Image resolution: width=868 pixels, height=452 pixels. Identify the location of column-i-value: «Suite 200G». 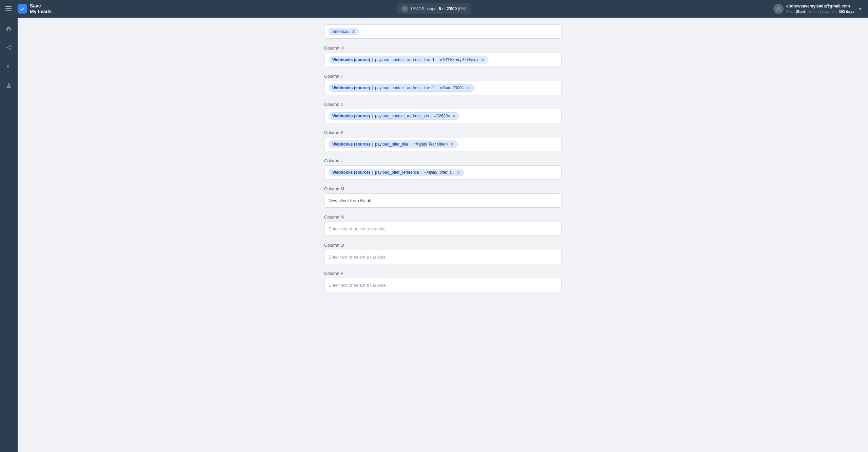
(452, 88).